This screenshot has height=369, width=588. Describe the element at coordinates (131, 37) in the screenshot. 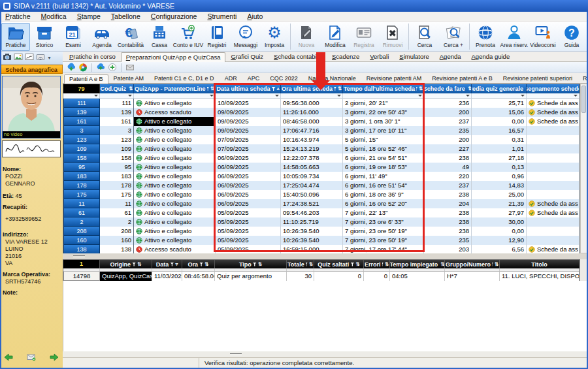

I see `toolbar-button-contabilit: €Contabilità` at that location.